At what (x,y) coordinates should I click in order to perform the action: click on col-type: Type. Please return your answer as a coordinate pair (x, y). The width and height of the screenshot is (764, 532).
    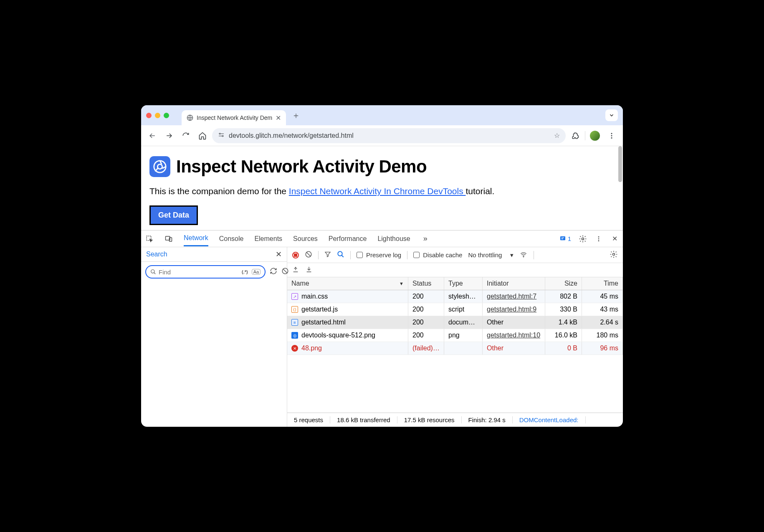
    Looking at the image, I should click on (463, 284).